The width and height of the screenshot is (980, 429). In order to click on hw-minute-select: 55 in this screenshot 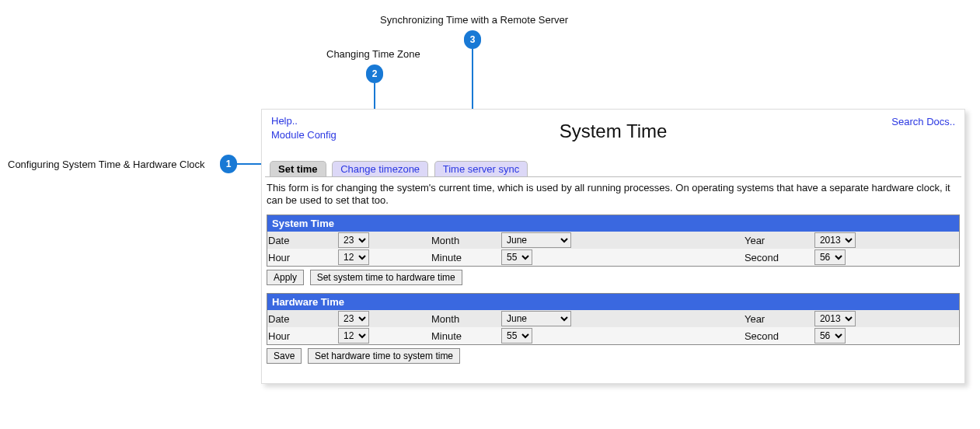, I will do `click(517, 336)`.